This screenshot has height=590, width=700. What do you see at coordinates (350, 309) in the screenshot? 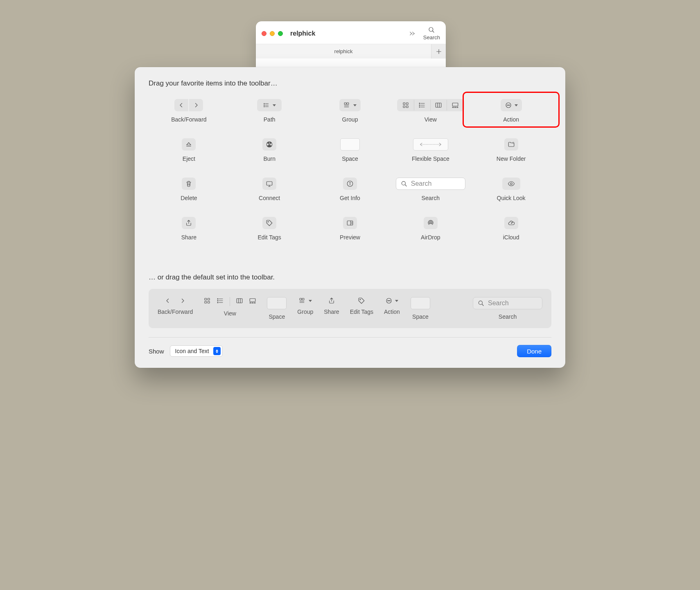
I see `default-set: Back/Forward View Space` at bounding box center [350, 309].